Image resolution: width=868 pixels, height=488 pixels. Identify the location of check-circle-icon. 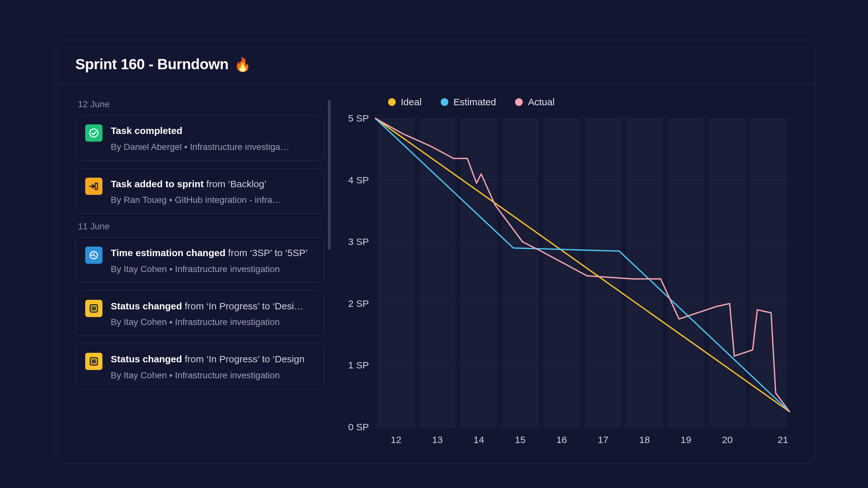
(94, 133).